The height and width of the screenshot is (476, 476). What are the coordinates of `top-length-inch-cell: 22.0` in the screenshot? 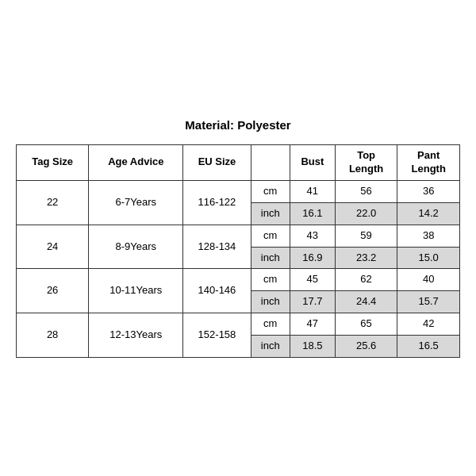 It's located at (367, 213).